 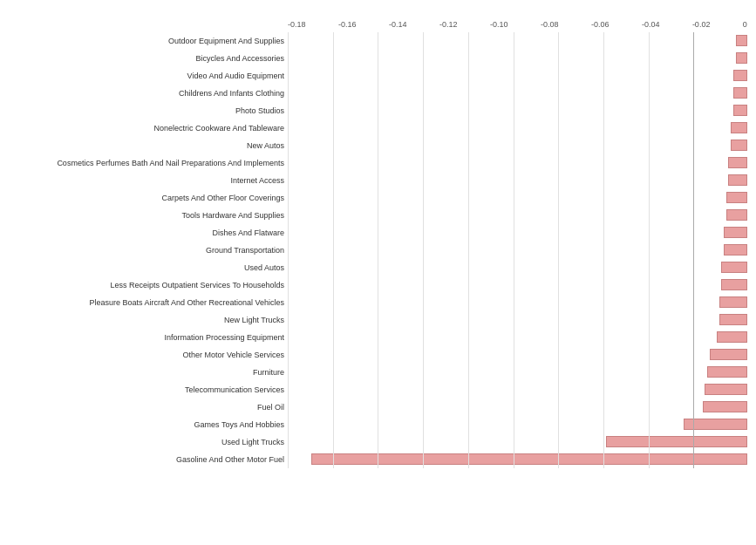 I want to click on axis-label: 0, so click(x=745, y=24).